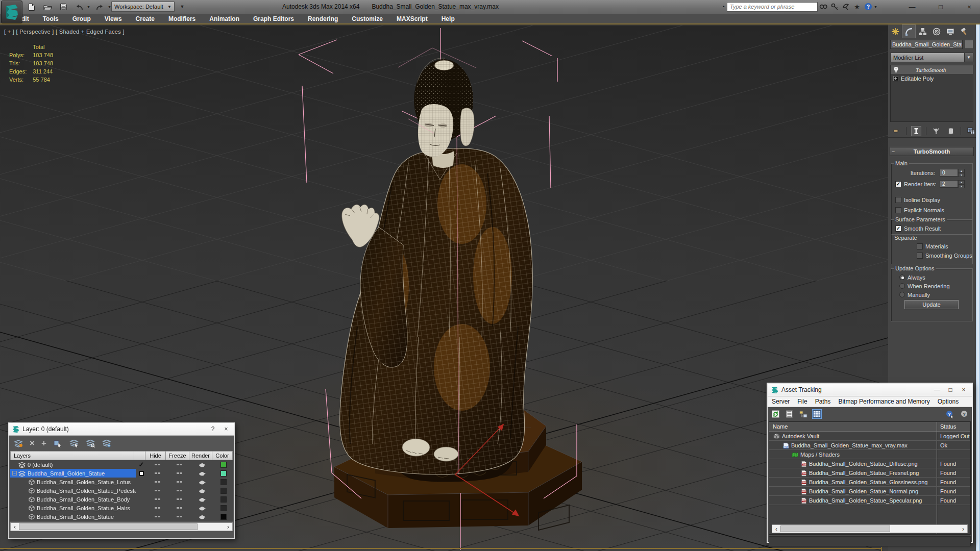  I want to click on manually-radio, so click(902, 295).